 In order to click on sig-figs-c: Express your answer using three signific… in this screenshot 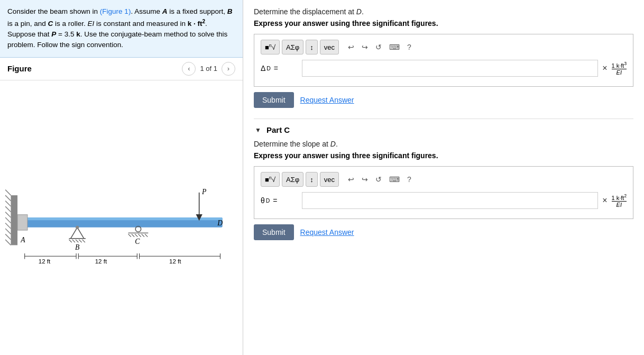, I will do `click(444, 156)`.